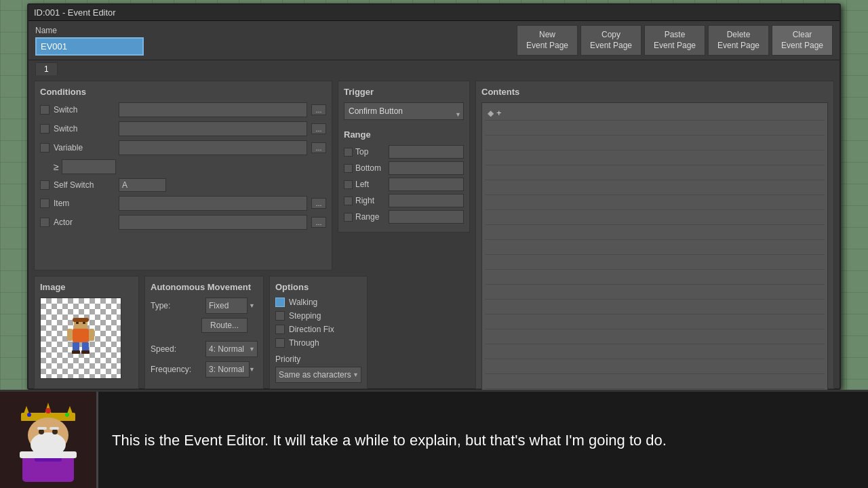  What do you see at coordinates (426, 168) in the screenshot?
I see `range-bottom-select` at bounding box center [426, 168].